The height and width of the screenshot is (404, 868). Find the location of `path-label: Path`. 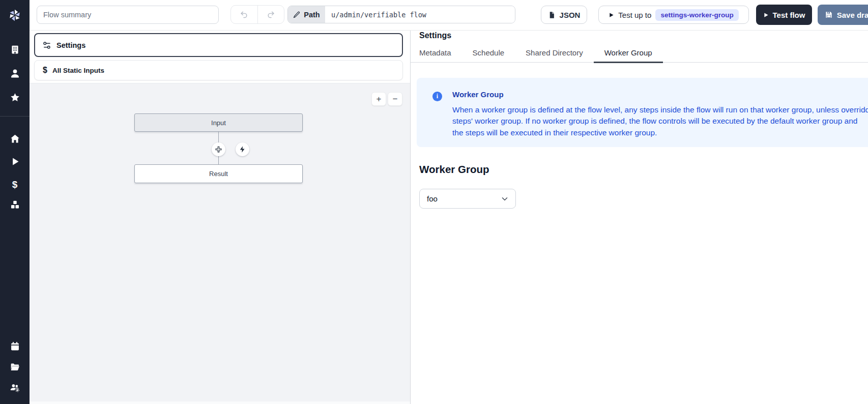

path-label: Path is located at coordinates (311, 15).